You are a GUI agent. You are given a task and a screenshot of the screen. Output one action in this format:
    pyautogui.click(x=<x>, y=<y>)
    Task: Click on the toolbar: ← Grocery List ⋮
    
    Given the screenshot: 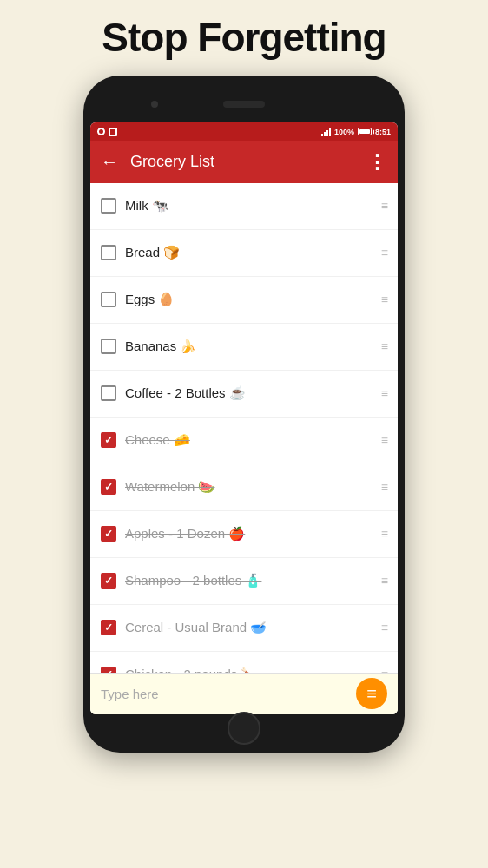 What is the action you would take?
    pyautogui.click(x=244, y=162)
    